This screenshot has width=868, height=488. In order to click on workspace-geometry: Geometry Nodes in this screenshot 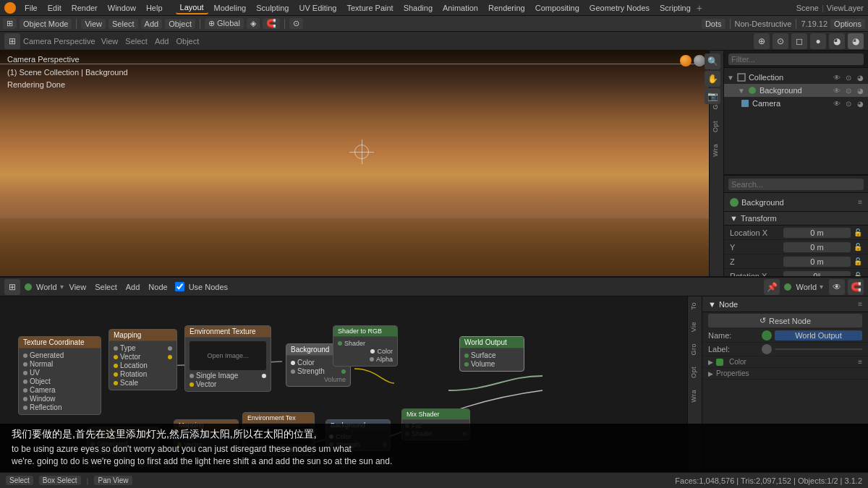, I will do `click(619, 8)`.